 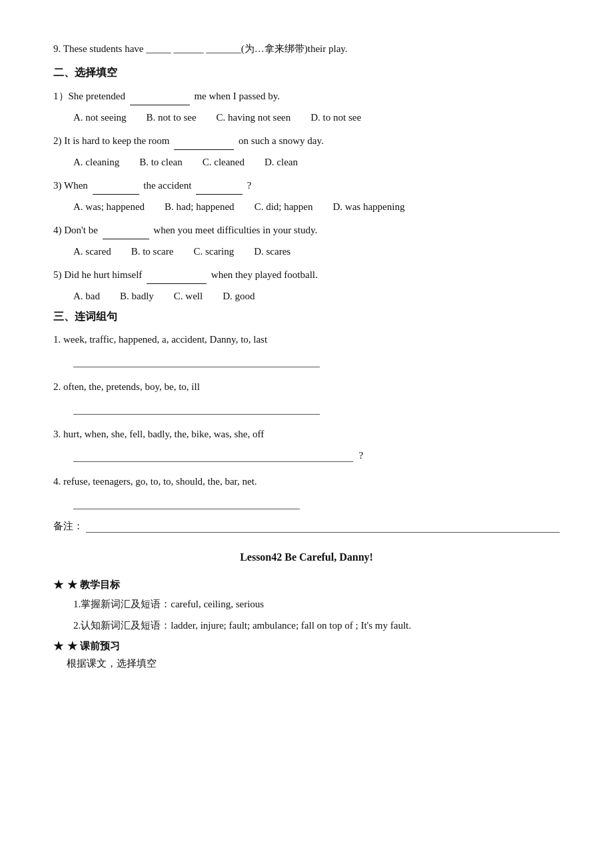 What do you see at coordinates (306, 141) in the screenshot?
I see `q2-stem-line: 2) It is hard to keep the room on such a…` at bounding box center [306, 141].